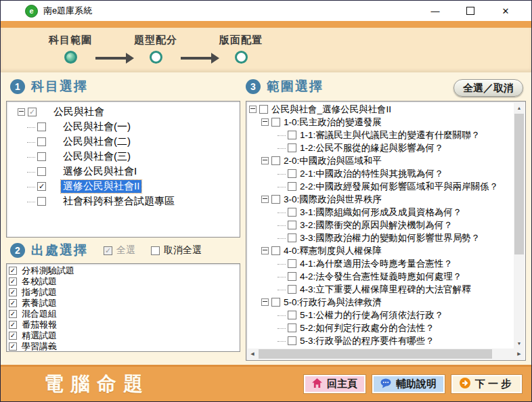 Image resolution: width=532 pixels, height=402 pixels. Describe the element at coordinates (380, 213) in the screenshot. I see `tree-item-label: 3-1:國際組織如何形成及成員資格為何？` at that location.